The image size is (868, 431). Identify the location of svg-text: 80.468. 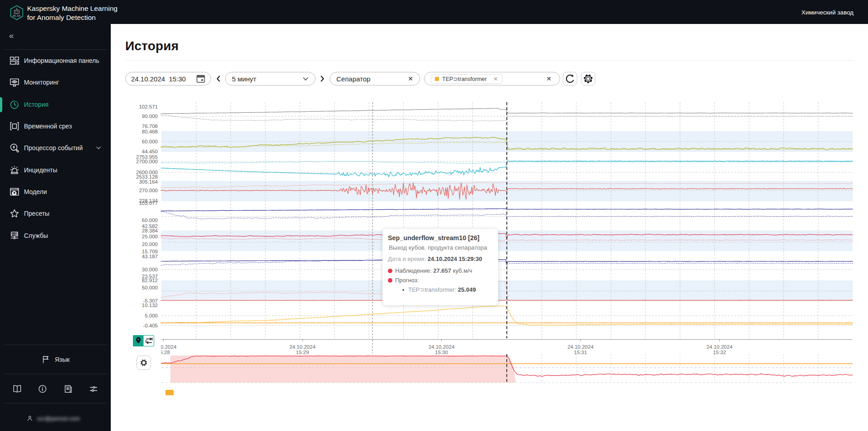
(150, 132).